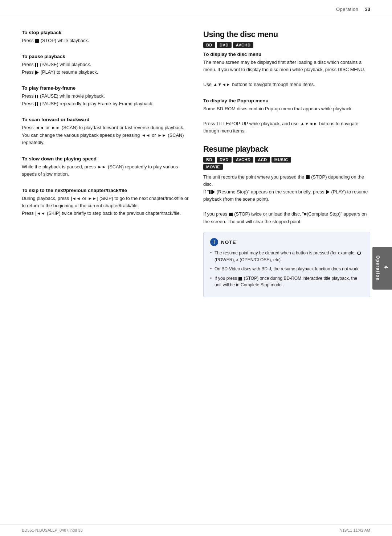 Image resolution: width=392 pixels, height=536 pixels. I want to click on header-page-number: 33, so click(368, 9).